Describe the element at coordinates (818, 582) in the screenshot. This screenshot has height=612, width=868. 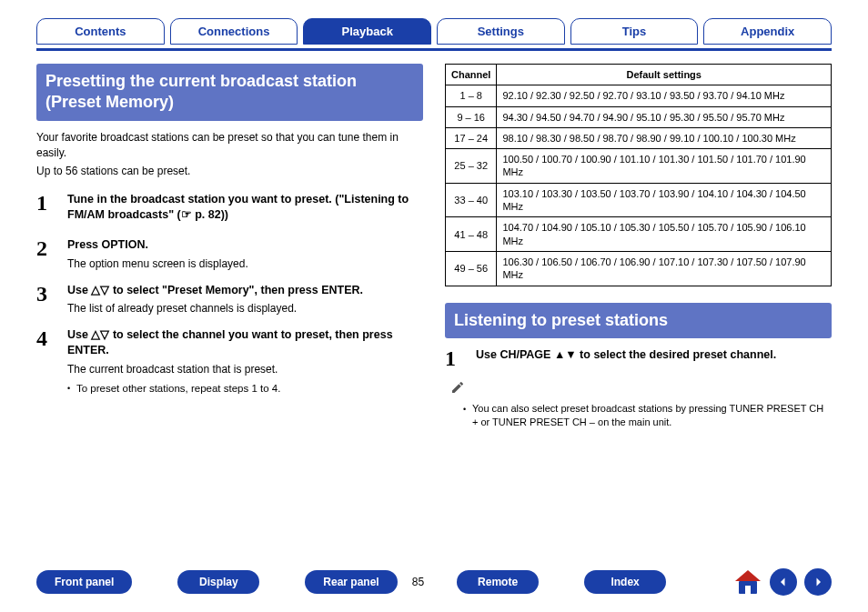
I see `next-page-button` at that location.